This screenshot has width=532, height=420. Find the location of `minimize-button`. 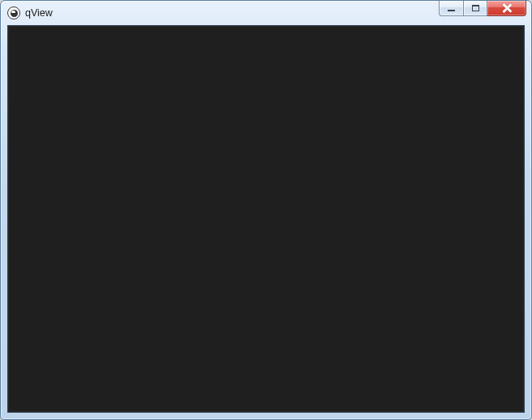

minimize-button is located at coordinates (451, 8).